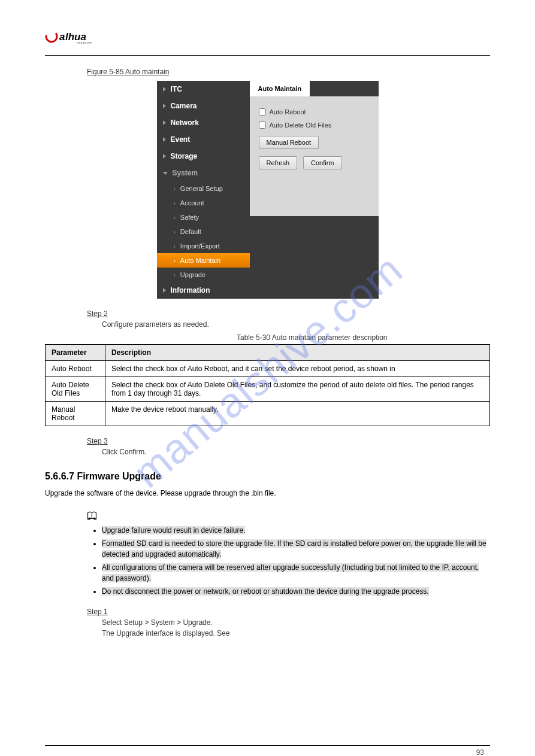 This screenshot has width=535, height=756. Describe the element at coordinates (296, 633) in the screenshot. I see `step-1-desc-b: The Upgrade interface is displayed. See` at that location.